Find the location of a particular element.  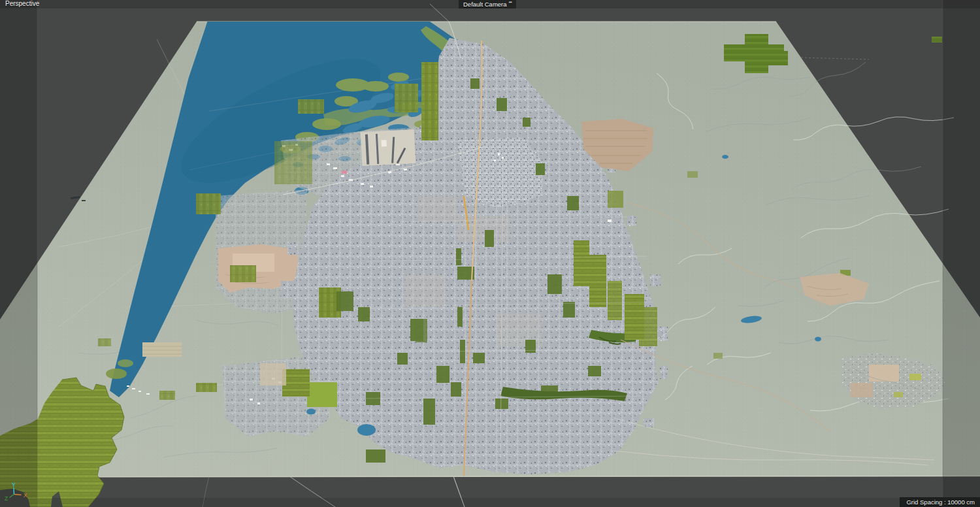

view-mode-label: Perspective is located at coordinates (22, 4).